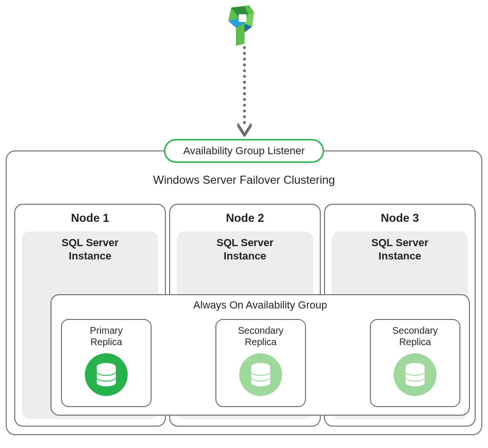 The height and width of the screenshot is (448, 488). Describe the element at coordinates (244, 151) in the screenshot. I see `availability-group-listener-pill: Availability Group Listener` at that location.